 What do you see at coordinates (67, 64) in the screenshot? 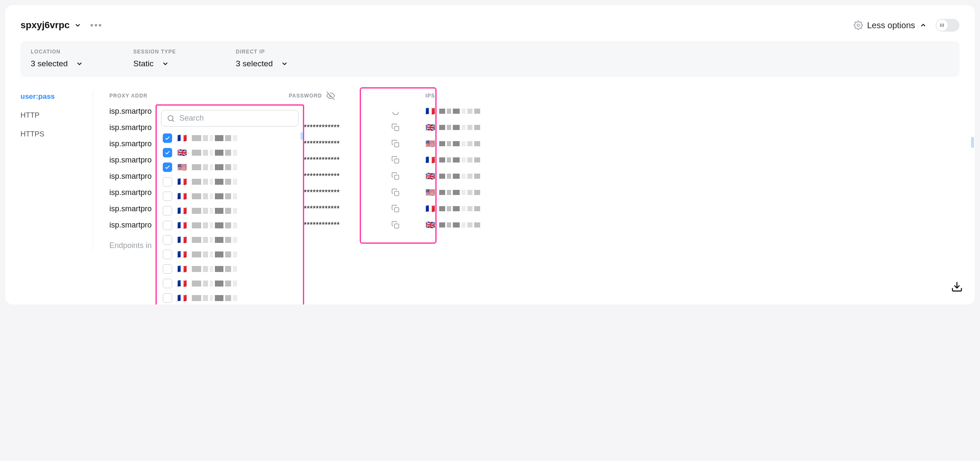
I see `filter-location-select: 3 selected` at bounding box center [67, 64].